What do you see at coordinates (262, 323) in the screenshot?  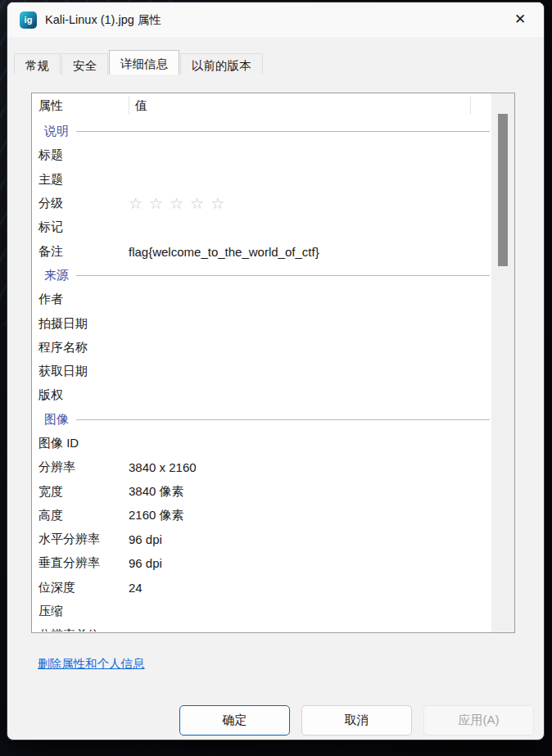 I see `property-row: 拍摄日期` at bounding box center [262, 323].